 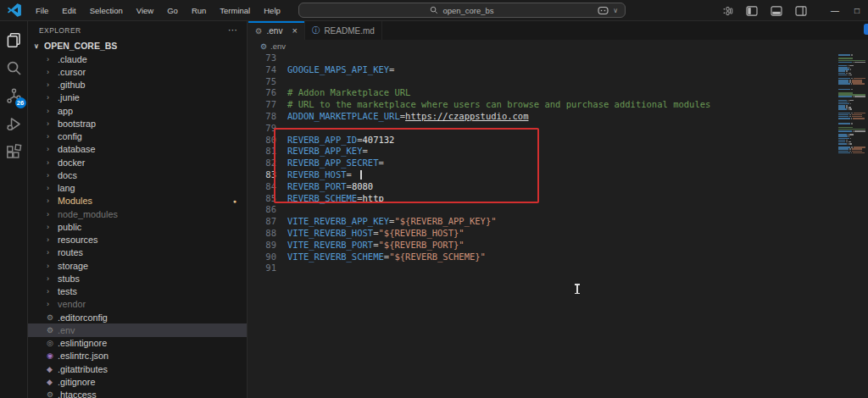 What do you see at coordinates (198, 10) in the screenshot?
I see `menu-run: Run` at bounding box center [198, 10].